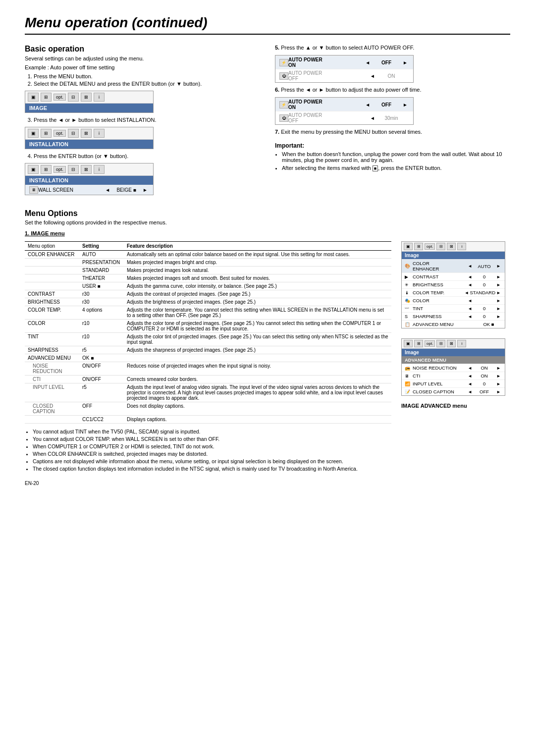  I want to click on cell-description: Reduces noise of projected images when t…, so click(258, 369).